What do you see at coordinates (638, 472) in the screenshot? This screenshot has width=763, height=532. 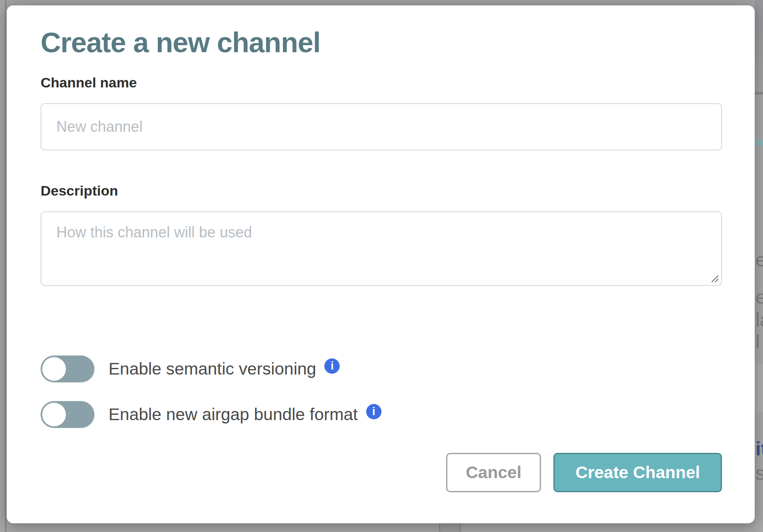 I see `create-channel-button: Create Channel` at bounding box center [638, 472].